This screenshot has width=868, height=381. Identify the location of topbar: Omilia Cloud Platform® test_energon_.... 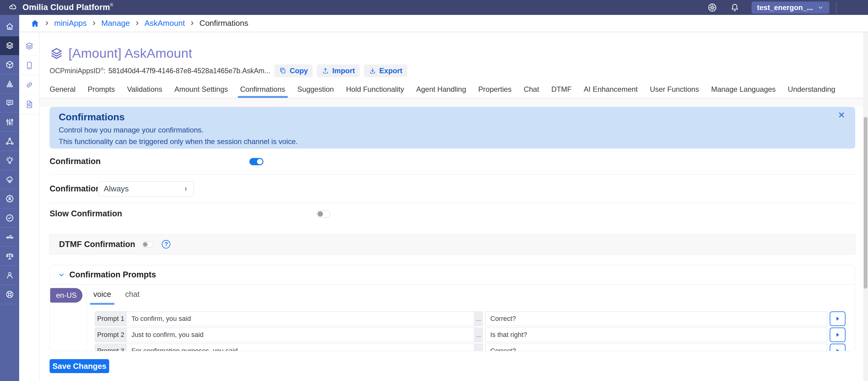
(434, 7).